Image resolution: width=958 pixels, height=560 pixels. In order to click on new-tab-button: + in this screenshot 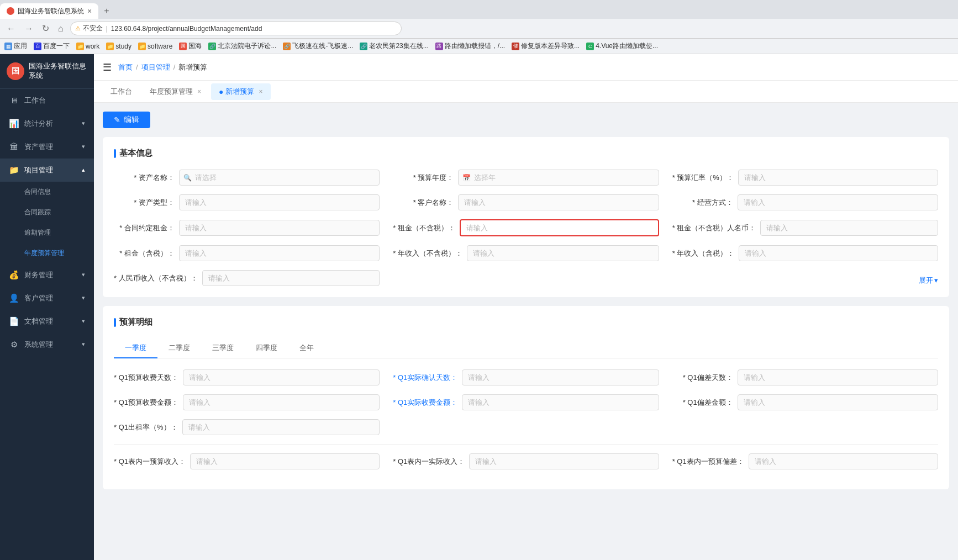, I will do `click(106, 11)`.